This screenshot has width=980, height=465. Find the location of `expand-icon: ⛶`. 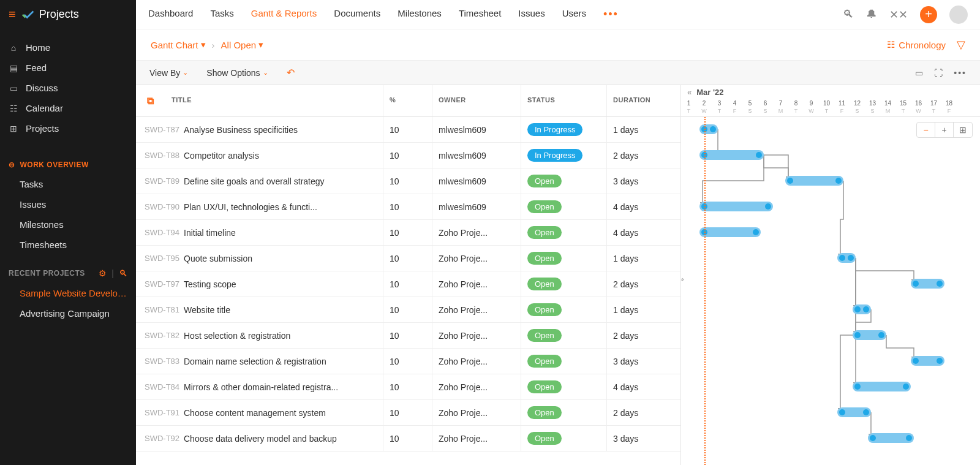

expand-icon: ⛶ is located at coordinates (938, 73).